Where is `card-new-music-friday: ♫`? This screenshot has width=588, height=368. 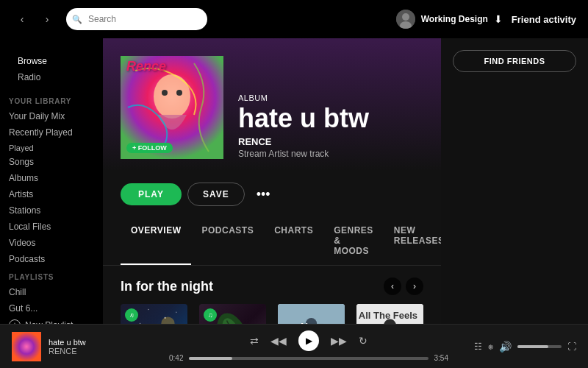
card-new-music-friday: ♫ is located at coordinates (312, 314).